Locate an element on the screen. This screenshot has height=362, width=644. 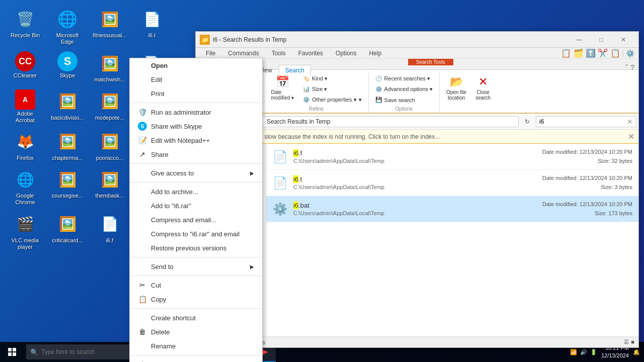
table-row: 📄 i6.f C:\Users\admin\AppData\Local\Temp… is located at coordinates (452, 157).